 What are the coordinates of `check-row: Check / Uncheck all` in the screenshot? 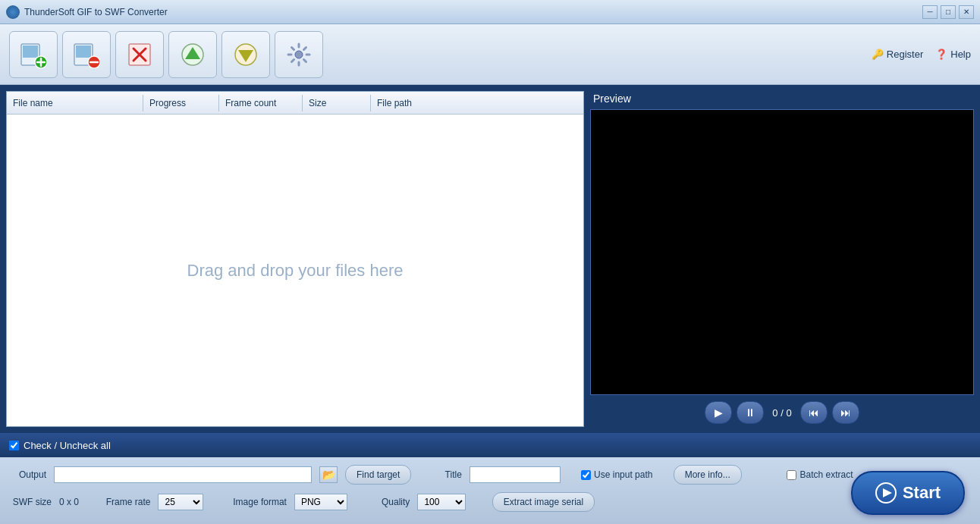 It's located at (490, 445).